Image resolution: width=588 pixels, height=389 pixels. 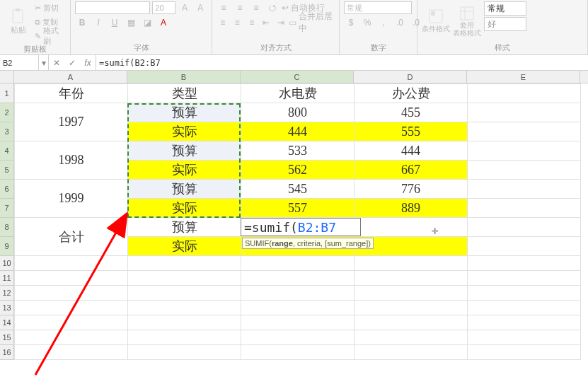 I want to click on row-header-8: 8, so click(x=7, y=228).